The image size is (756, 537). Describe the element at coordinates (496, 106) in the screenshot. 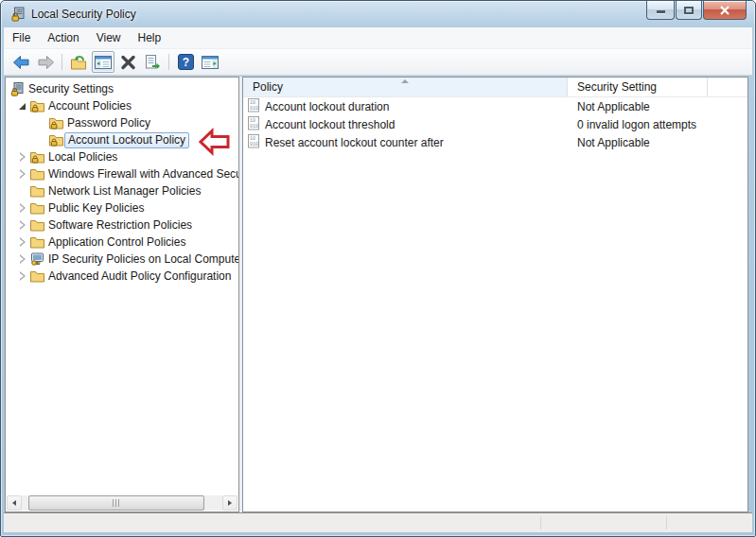

I see `policy-row-account-lockout-duration: 10 010 Account lockout duration Not Appl…` at that location.